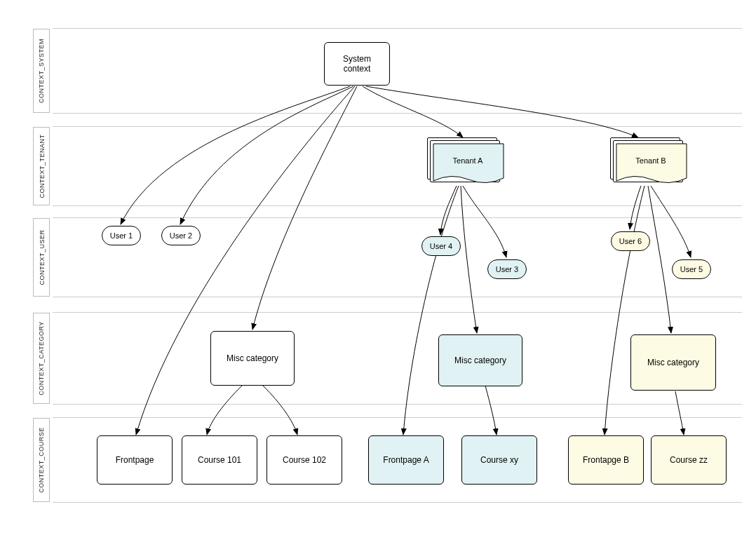 The width and height of the screenshot is (756, 535). I want to click on node-label: User 5, so click(691, 269).